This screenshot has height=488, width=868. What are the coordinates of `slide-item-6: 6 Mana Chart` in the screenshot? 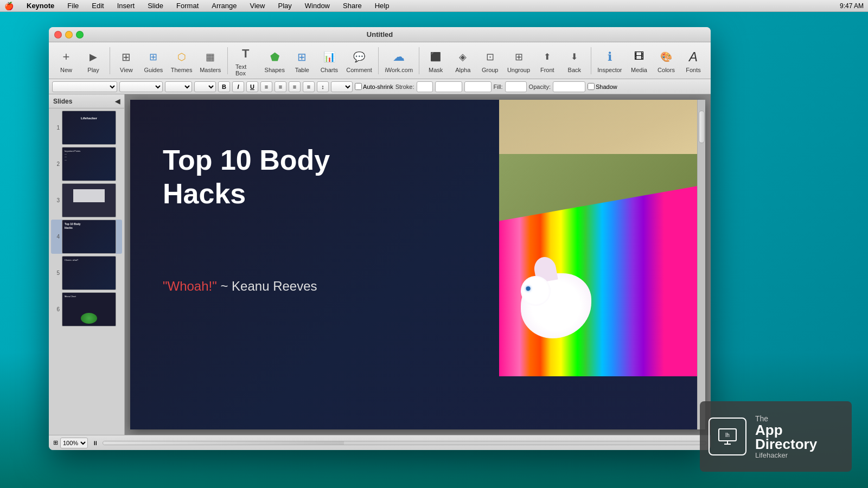 It's located at (87, 309).